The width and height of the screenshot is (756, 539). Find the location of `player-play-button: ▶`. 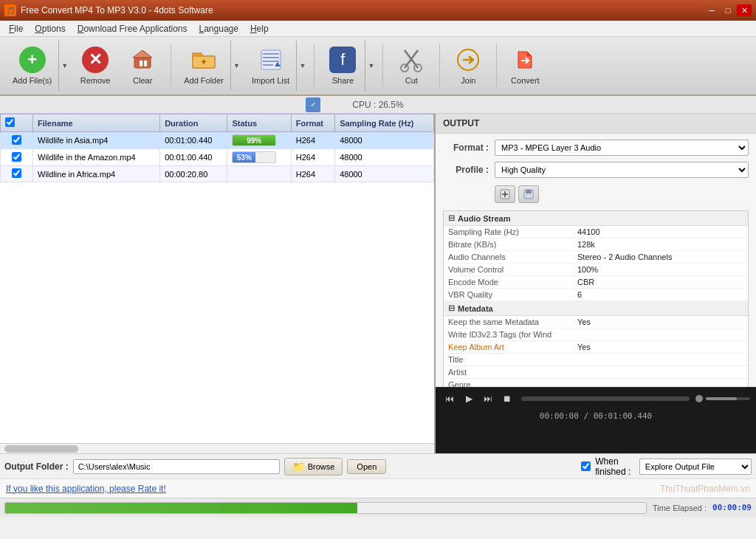

player-play-button: ▶ is located at coordinates (469, 399).